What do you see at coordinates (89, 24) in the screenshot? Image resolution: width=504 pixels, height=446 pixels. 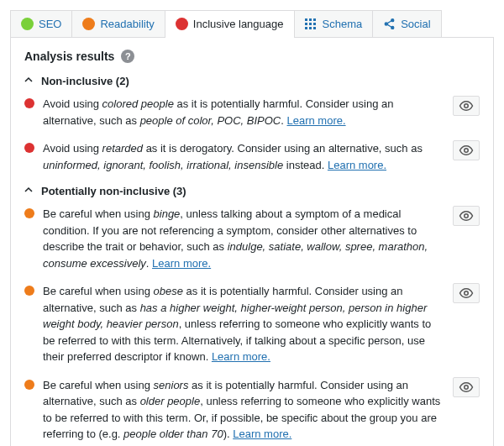 I see `neutral-face-icon` at bounding box center [89, 24].